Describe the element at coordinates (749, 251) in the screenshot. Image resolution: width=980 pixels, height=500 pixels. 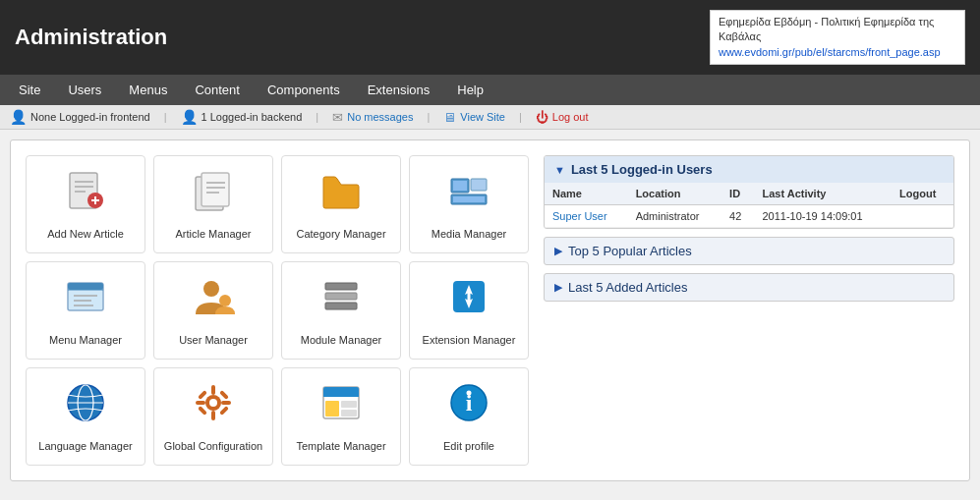
I see `popular-articles-panel: ▶ Top 5 Popular Articles` at that location.